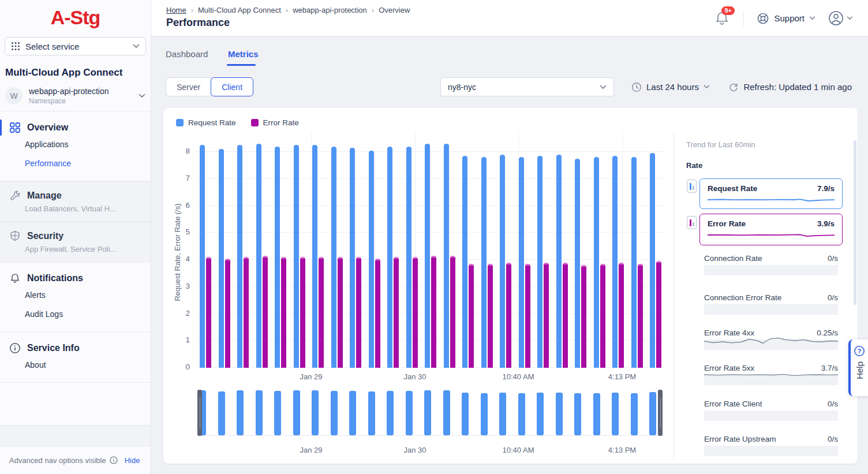 Image resolution: width=868 pixels, height=474 pixels. Describe the element at coordinates (133, 461) in the screenshot. I see `hide-nav-link: Hide` at that location.